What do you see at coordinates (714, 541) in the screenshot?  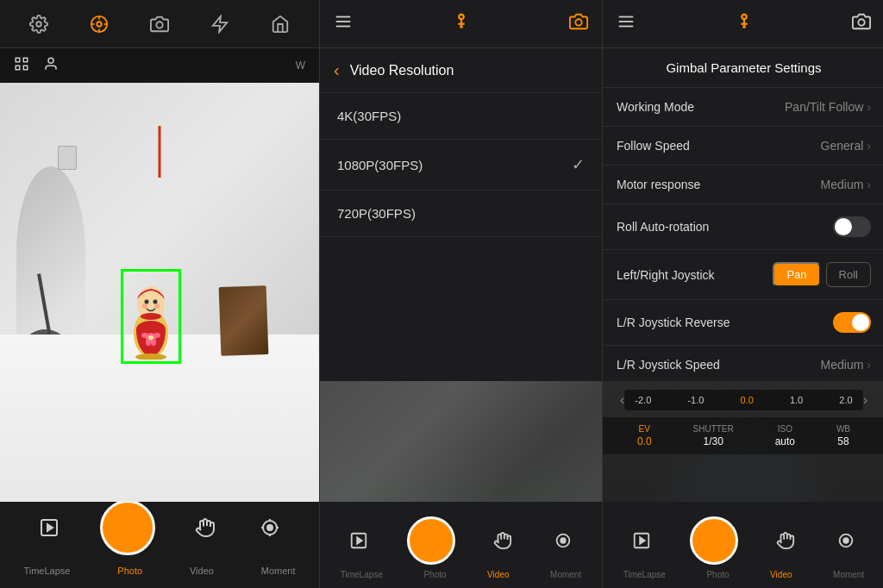 I see `panel3-shutter-button` at bounding box center [714, 541].